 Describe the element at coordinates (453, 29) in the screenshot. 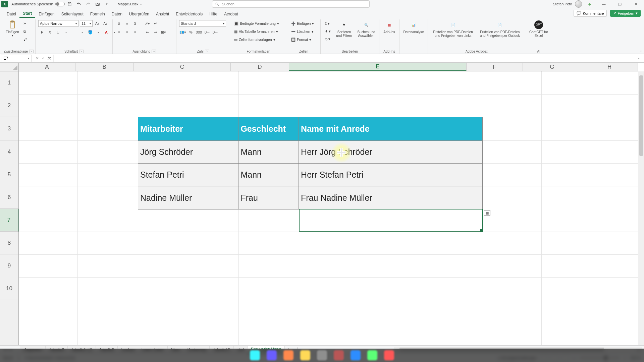

I see `acrobat-pdf-link-button: 📄Erstellen von PDF-Dateien und Freigeben…` at that location.